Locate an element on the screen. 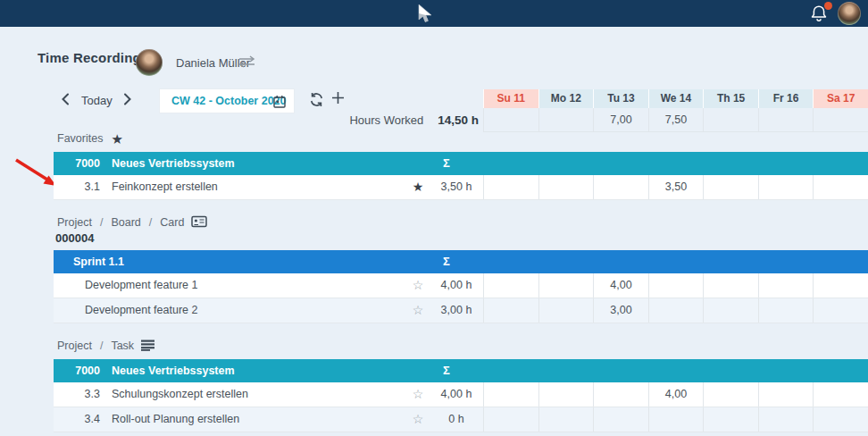 Image resolution: width=868 pixels, height=436 pixels. add-entry-plus-icon is located at coordinates (338, 100).